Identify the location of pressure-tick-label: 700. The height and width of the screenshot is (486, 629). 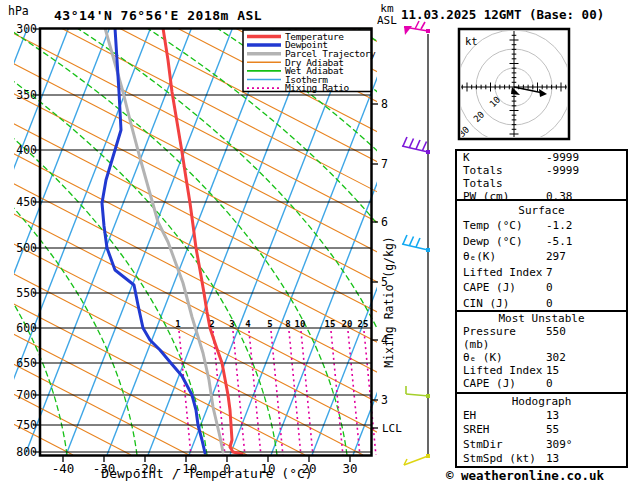
(26, 395).